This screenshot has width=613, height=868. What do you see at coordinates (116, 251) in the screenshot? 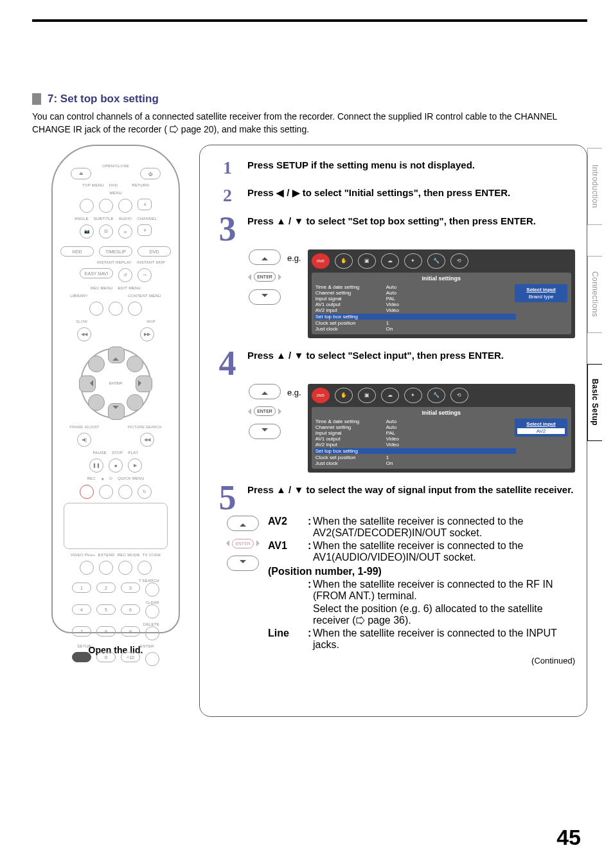
I see `timeslip-button: TIMESLIP` at bounding box center [116, 251].